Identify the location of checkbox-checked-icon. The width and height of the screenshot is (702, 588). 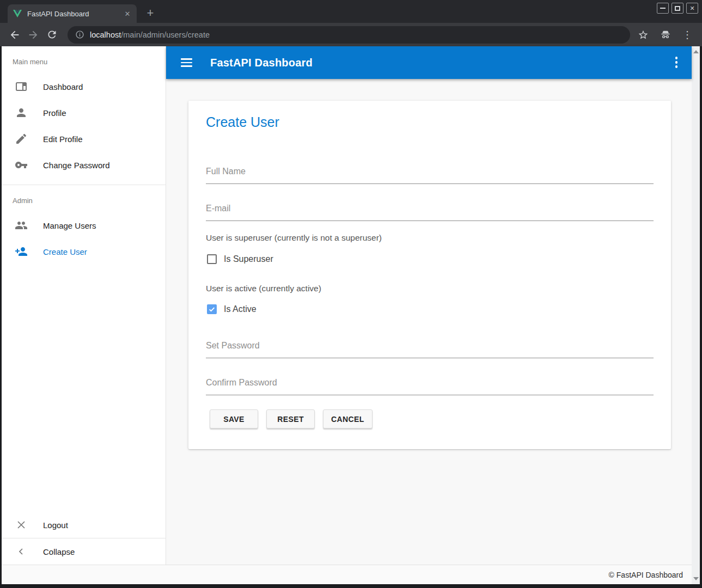
(212, 309).